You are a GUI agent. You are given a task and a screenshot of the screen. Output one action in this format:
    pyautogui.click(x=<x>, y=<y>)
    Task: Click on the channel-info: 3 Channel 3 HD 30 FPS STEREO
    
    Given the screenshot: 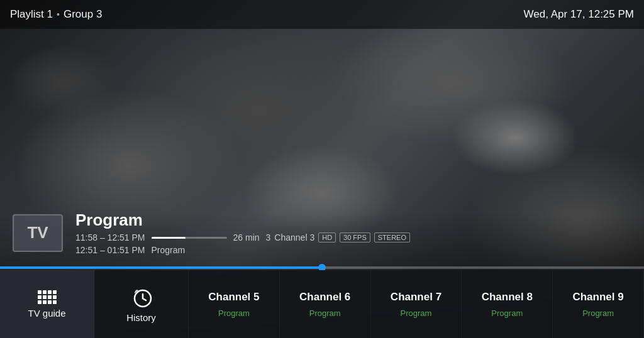 What is the action you would take?
    pyautogui.click(x=338, y=237)
    